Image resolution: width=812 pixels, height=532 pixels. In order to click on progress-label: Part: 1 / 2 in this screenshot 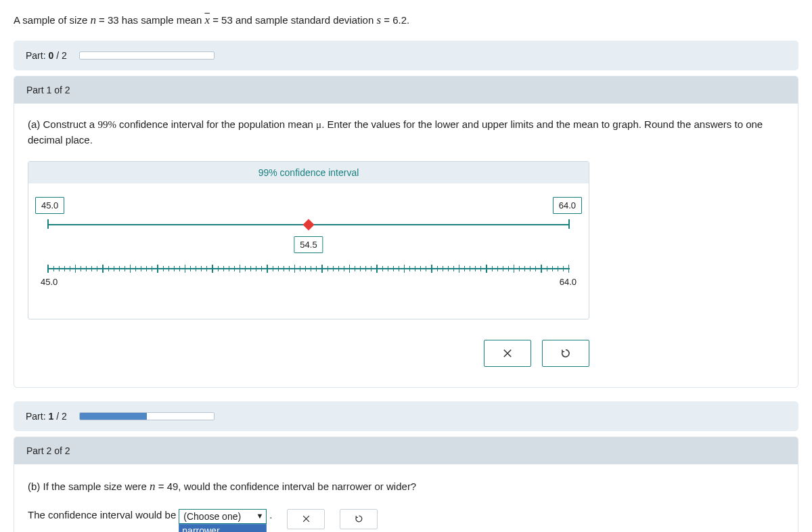, I will do `click(46, 416)`.